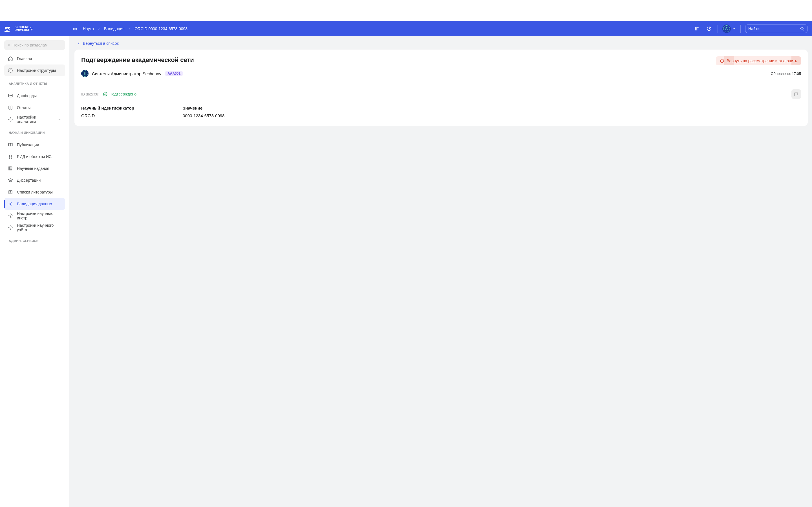  Describe the element at coordinates (161, 29) in the screenshot. I see `breadcrumb-item-current: ORCID 0000-1234-6578-0098` at that location.